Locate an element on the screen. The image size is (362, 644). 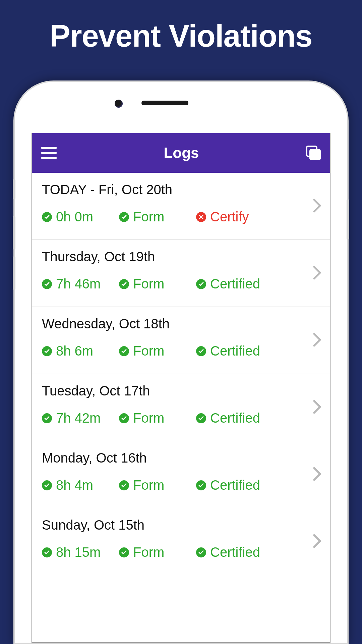
log-stats: 8h 4mFormCertified is located at coordinates (181, 485).